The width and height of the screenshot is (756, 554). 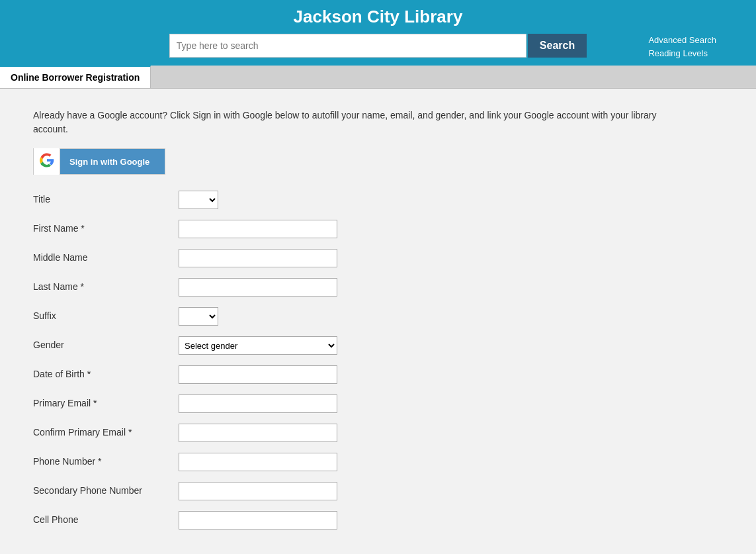 I want to click on first-name-input, so click(x=258, y=229).